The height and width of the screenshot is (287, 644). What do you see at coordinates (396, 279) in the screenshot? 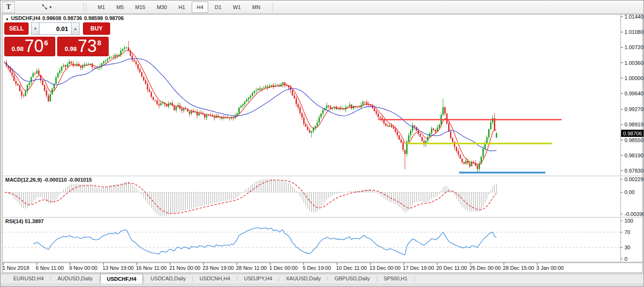
I see `tab-SP500-H1: SP500,H1` at bounding box center [396, 279].